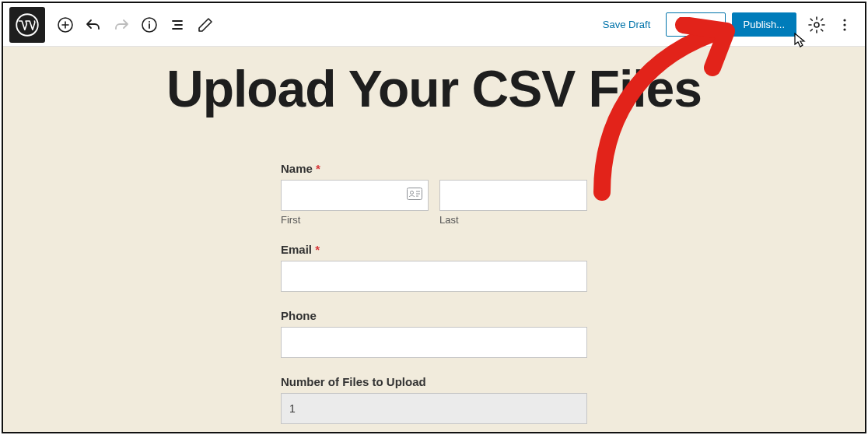  Describe the element at coordinates (434, 342) in the screenshot. I see `phone-input` at that location.